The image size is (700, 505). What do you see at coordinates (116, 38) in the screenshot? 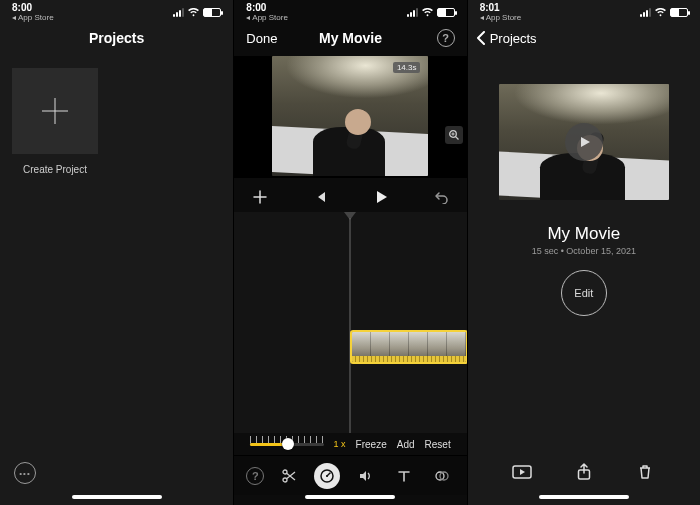
I see `projects-header-title: Projects` at bounding box center [116, 38].